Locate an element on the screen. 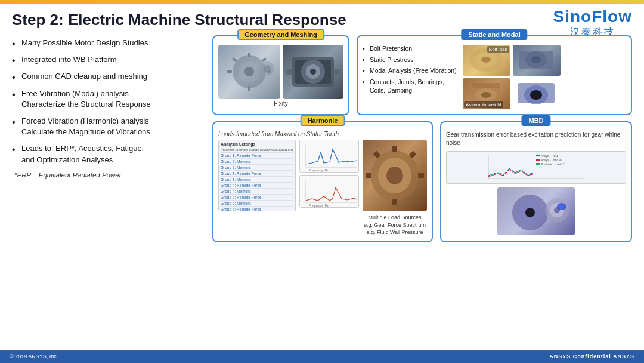 This screenshot has height=363, width=644. bullet-1: Many Possible Motor Design Studies is located at coordinates (107, 43).